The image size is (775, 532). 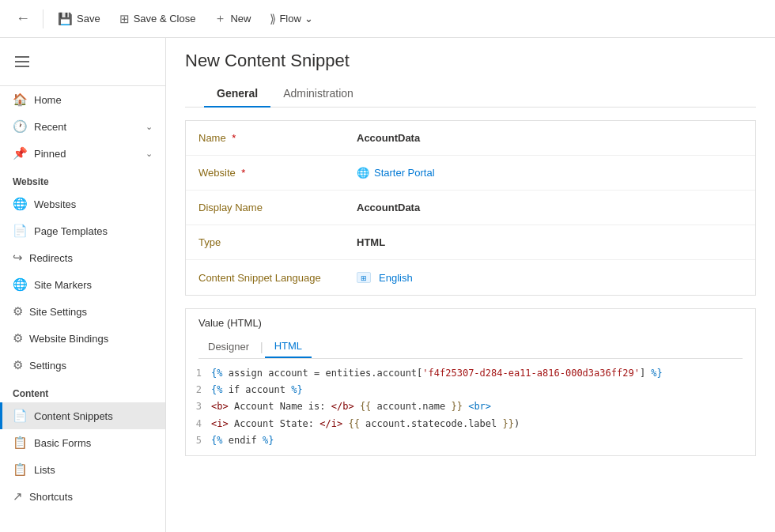 I want to click on display-name-value: AccountData, so click(x=550, y=207).